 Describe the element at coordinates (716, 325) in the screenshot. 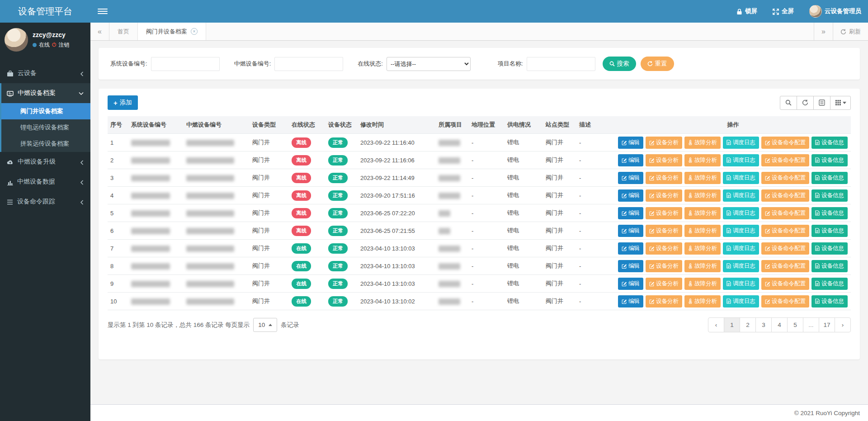

I see `page-prev-button: ‹` at that location.